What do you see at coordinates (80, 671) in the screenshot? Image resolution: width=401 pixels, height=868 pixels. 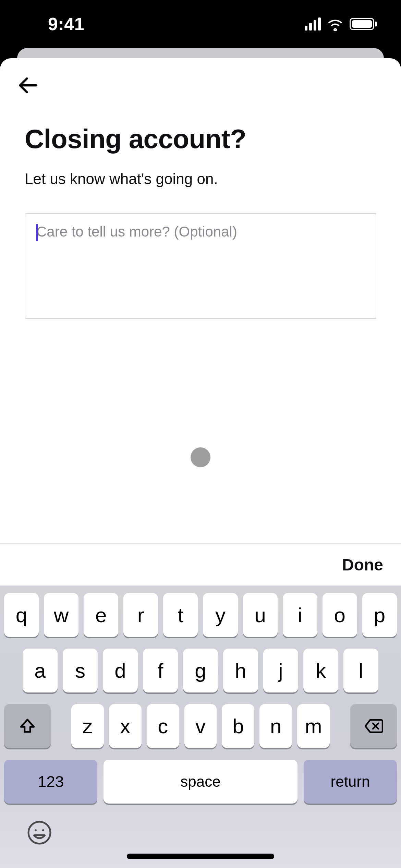 I see `key-s: s` at bounding box center [80, 671].